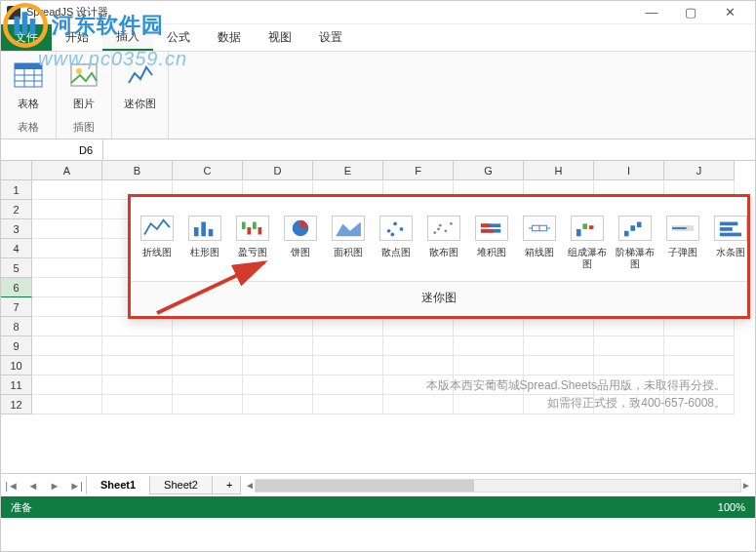  Describe the element at coordinates (492, 241) in the screenshot. I see `chart-type-stacked-chart: 堆积图` at that location.